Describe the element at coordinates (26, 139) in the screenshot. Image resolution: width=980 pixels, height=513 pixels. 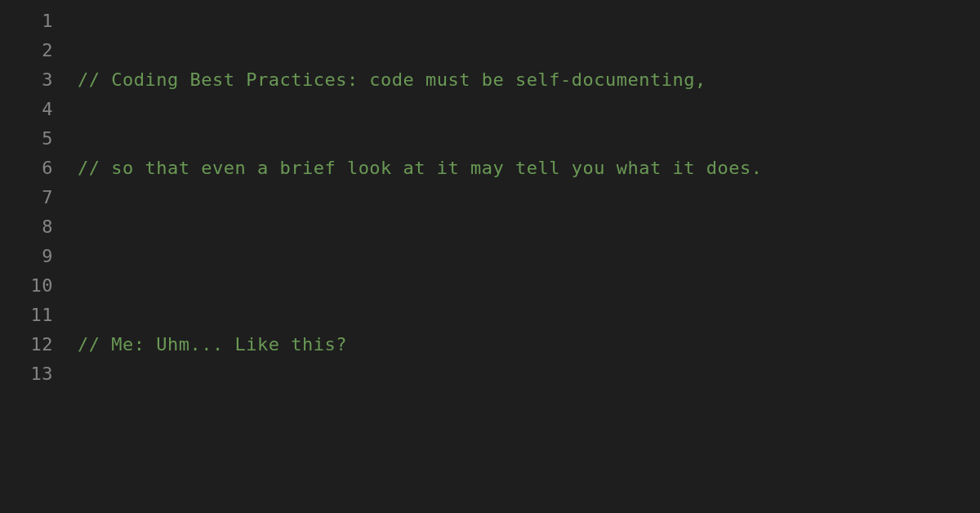
I see `line-number: 5` at that location.